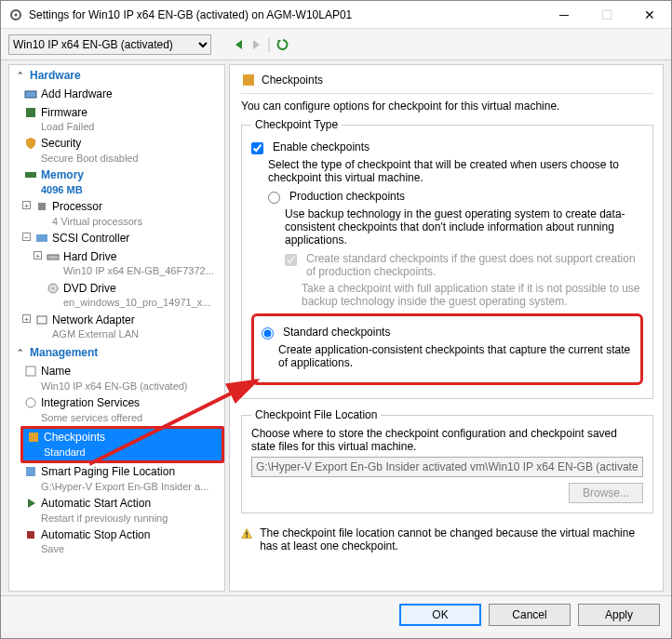 The height and width of the screenshot is (639, 672). Describe the element at coordinates (447, 440) in the screenshot. I see `location-desc: Choose where to store the checkpoint con…` at that location.